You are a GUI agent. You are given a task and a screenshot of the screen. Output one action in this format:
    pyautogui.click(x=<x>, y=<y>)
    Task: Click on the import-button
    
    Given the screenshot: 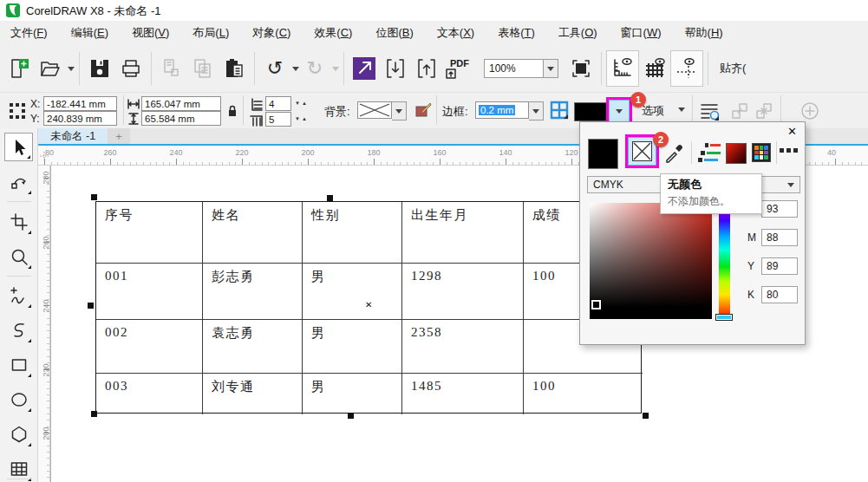 What is the action you would take?
    pyautogui.click(x=395, y=68)
    